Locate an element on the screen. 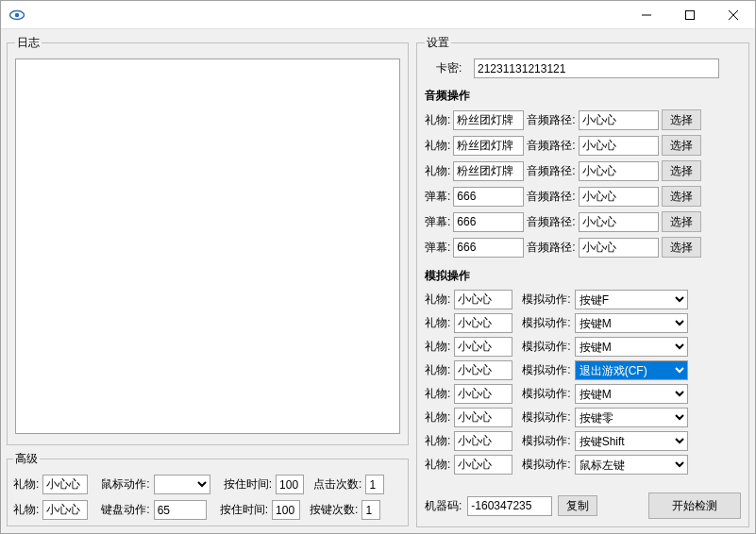  adv2-hold-input is located at coordinates (286, 509).